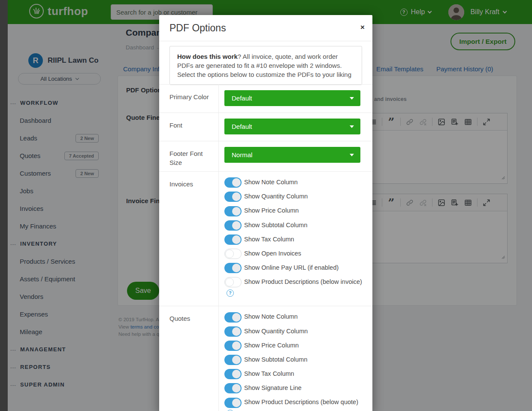 The height and width of the screenshot is (411, 532). I want to click on help-icon: ?, so click(230, 293).